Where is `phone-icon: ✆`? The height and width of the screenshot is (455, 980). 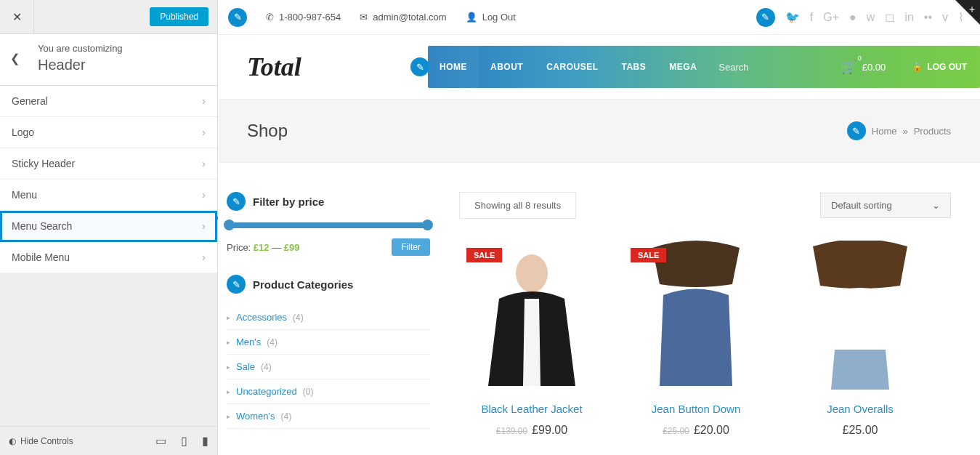
phone-icon: ✆ is located at coordinates (270, 17).